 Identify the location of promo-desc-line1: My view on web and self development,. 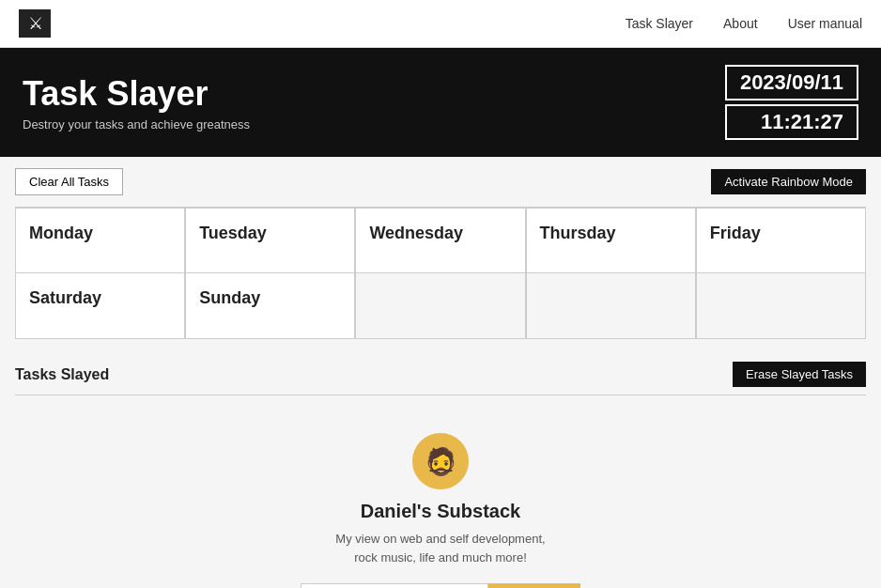
(440, 539).